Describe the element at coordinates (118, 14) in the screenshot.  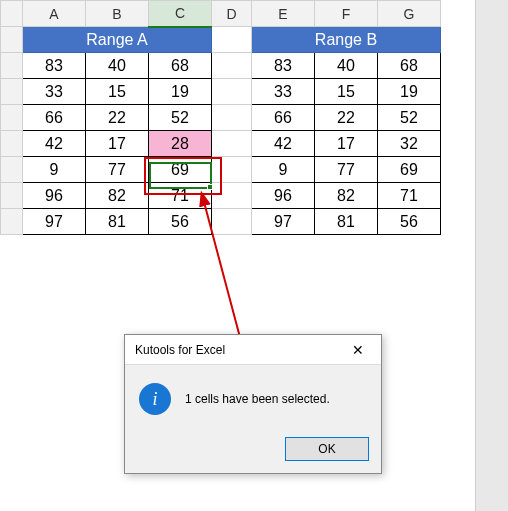
I see `col-header-b: B` at that location.